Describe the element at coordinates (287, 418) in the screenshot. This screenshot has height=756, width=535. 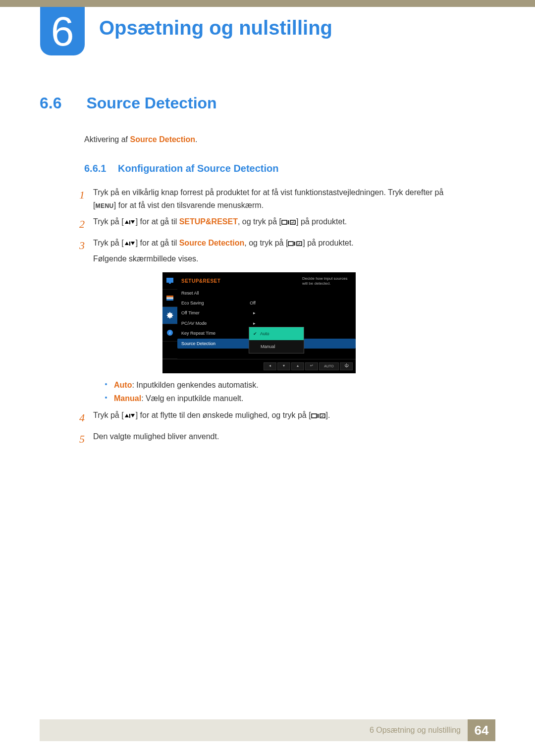
I see `step-4: 4 Tryk på [] for at flytte til den ønske…` at that location.